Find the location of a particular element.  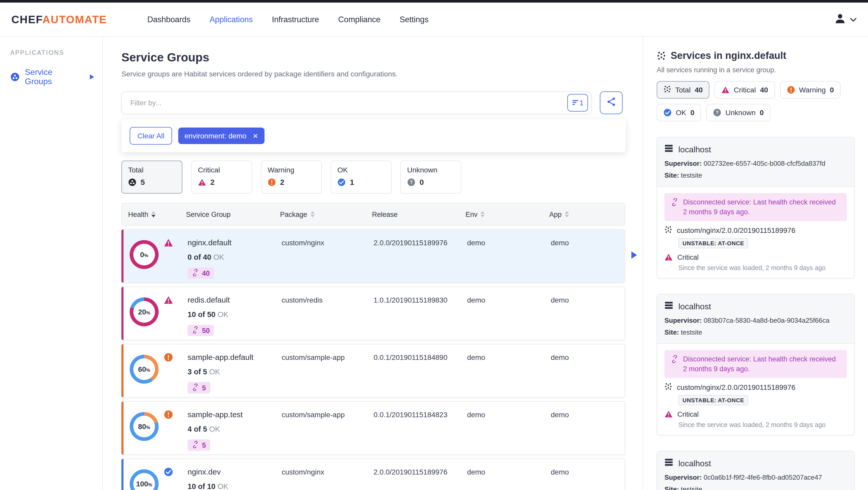

remove-filter-icon: ✕ is located at coordinates (255, 136).